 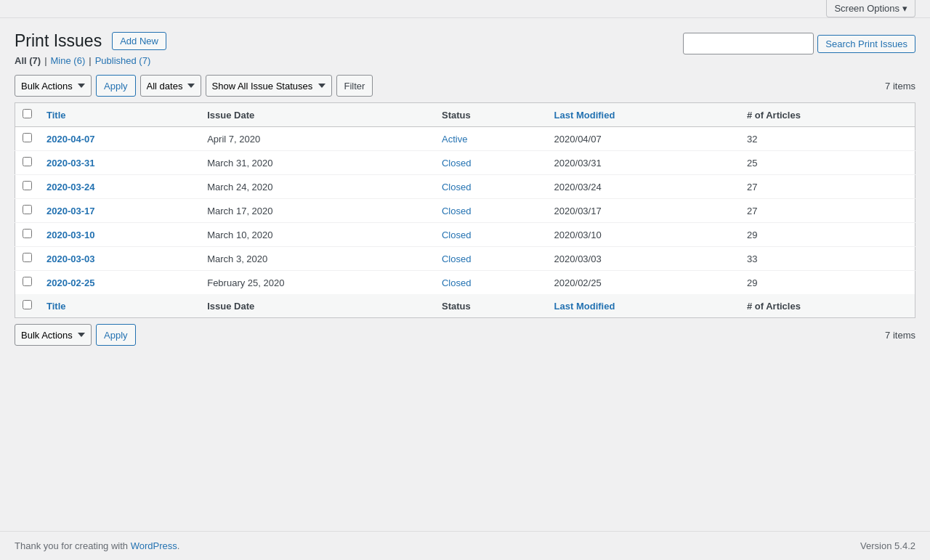 What do you see at coordinates (465, 86) in the screenshot?
I see `top-tablenav: Bulk Actions Apply All dates Show All Is…` at bounding box center [465, 86].